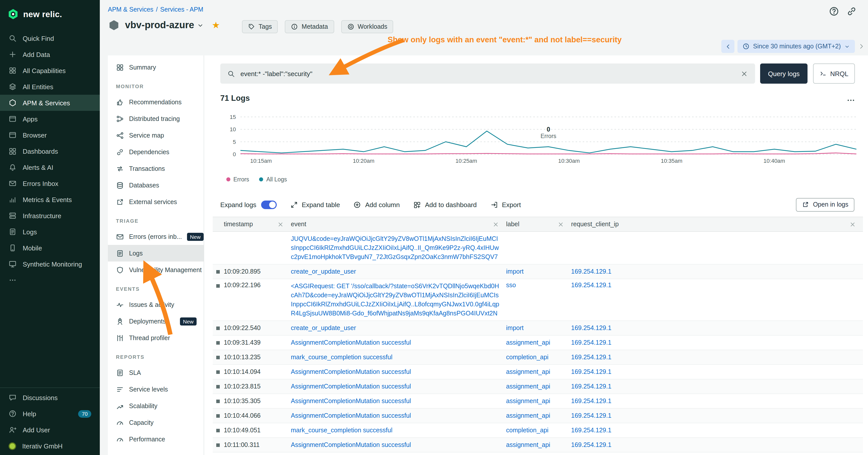  Describe the element at coordinates (515, 328) in the screenshot. I see `label-link: import` at that location.